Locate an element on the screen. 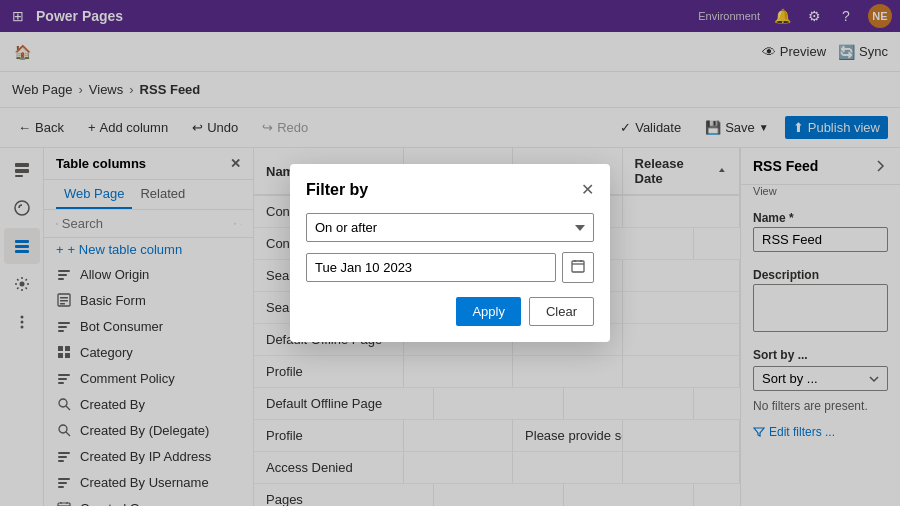 This screenshot has height=506, width=900. calendar-button is located at coordinates (578, 268).